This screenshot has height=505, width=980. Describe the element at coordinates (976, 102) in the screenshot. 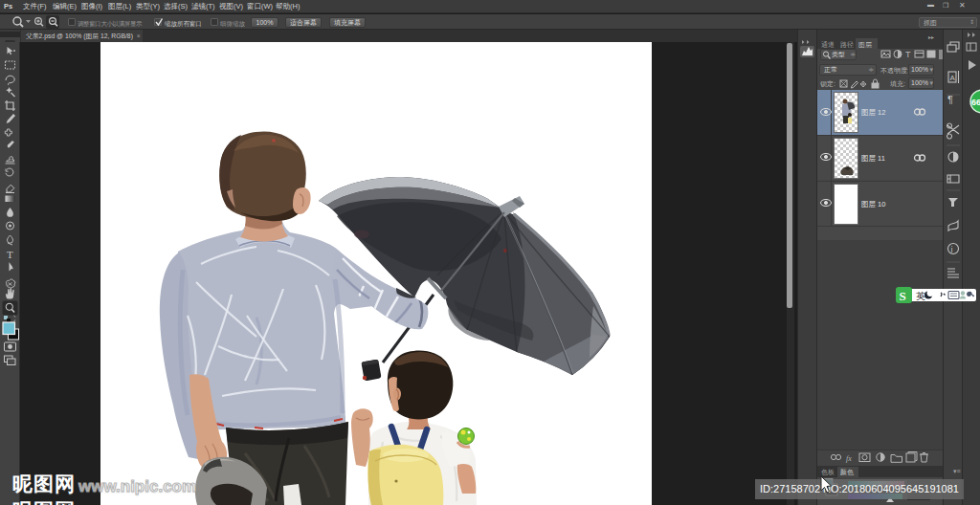

I see `svg-text: 66` at that location.